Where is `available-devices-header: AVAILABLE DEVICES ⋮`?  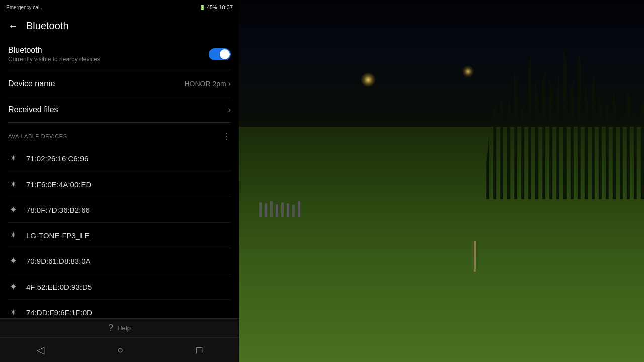
available-devices-header: AVAILABLE DEVICES ⋮ is located at coordinates (120, 134).